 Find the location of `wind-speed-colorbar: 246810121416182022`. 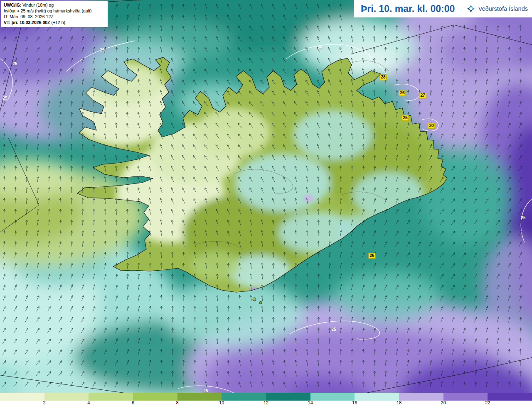

wind-speed-colorbar: 246810121416182022 is located at coordinates (266, 399).